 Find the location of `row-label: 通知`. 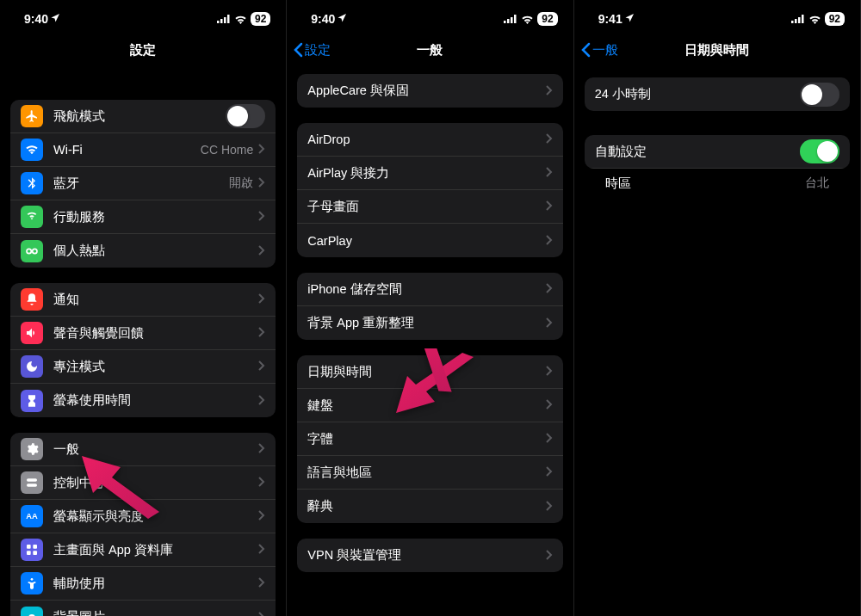

row-label: 通知 is located at coordinates (156, 299).